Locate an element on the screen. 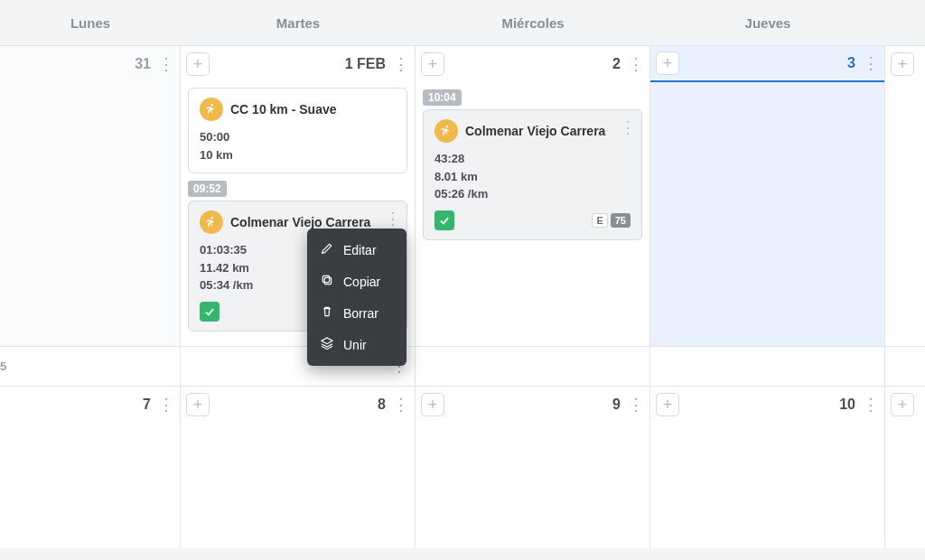  activity-stat: 8.01 km is located at coordinates (533, 177).